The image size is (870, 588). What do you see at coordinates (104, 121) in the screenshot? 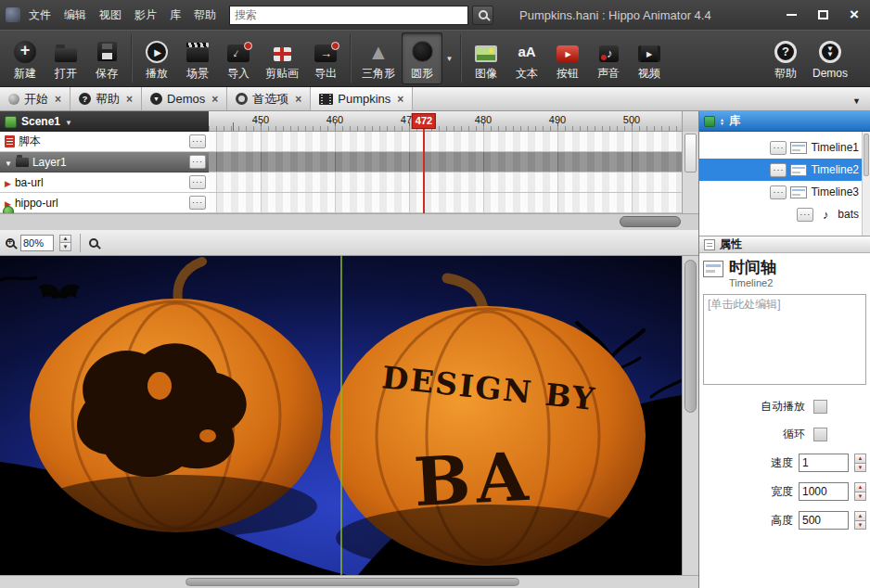
I see `scene-selector: Scene1` at bounding box center [104, 121].